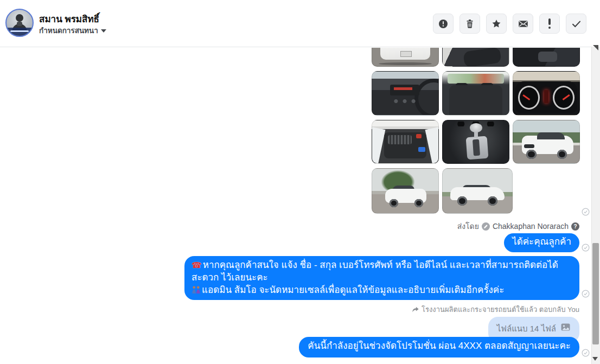 The height and width of the screenshot is (364, 600). Describe the element at coordinates (443, 24) in the screenshot. I see `exclamation-circle-icon` at that location.